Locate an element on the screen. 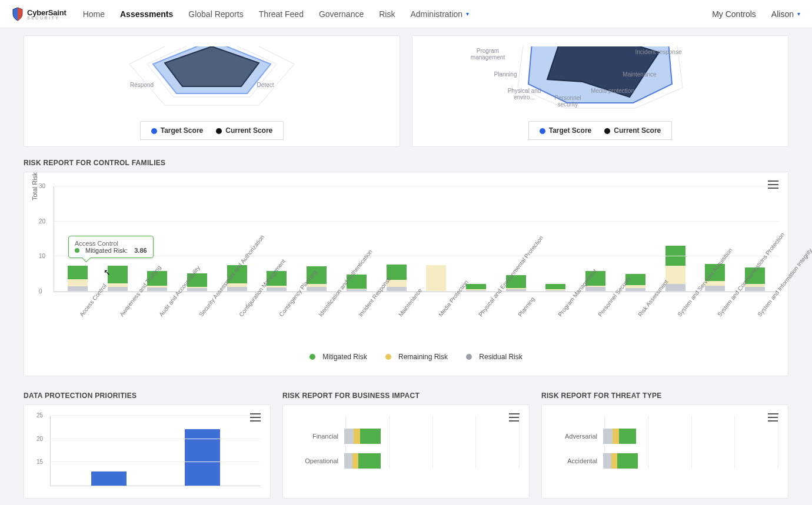  x-tick: Physical and Environmental Protection is located at coordinates (486, 308).